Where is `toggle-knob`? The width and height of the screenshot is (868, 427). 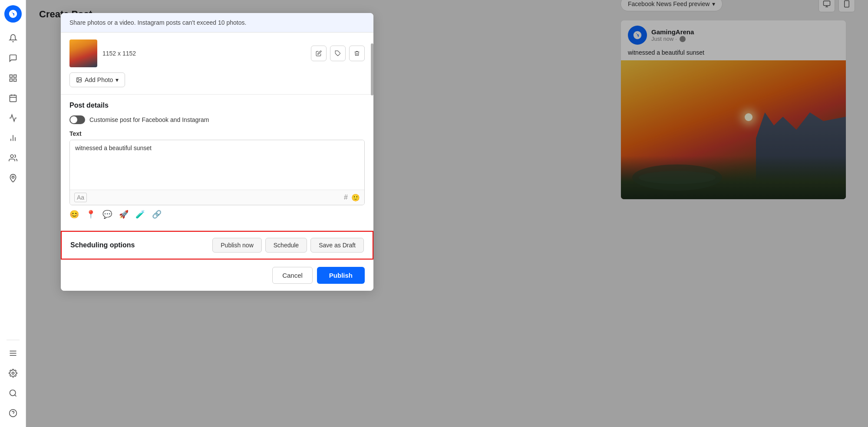
toggle-knob is located at coordinates (74, 120).